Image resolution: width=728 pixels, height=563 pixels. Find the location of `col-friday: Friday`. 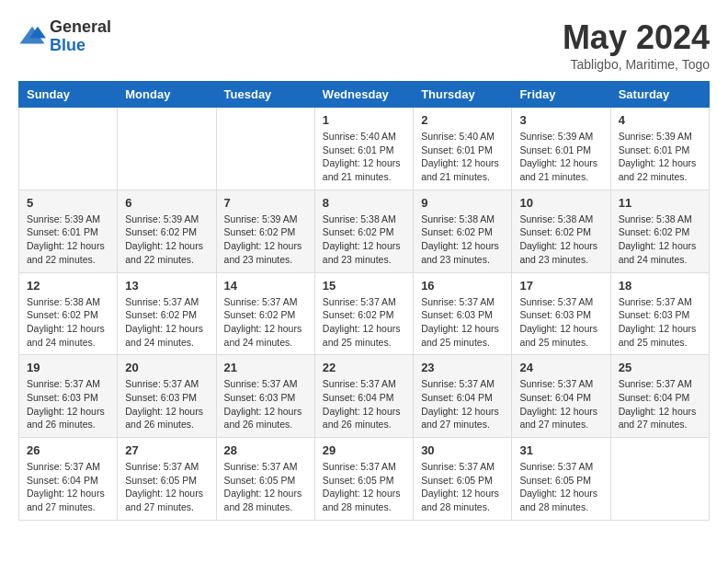

col-friday: Friday is located at coordinates (561, 95).